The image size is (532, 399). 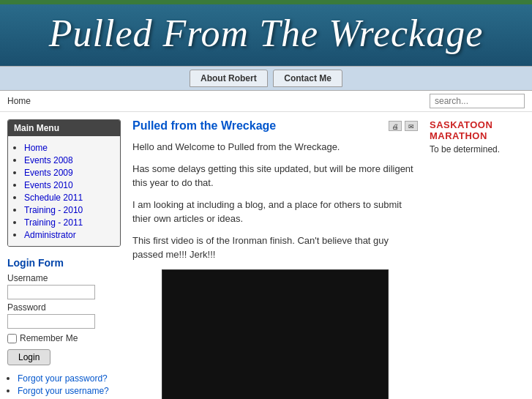 What do you see at coordinates (63, 379) in the screenshot?
I see `login-link: Forgot your password?` at bounding box center [63, 379].